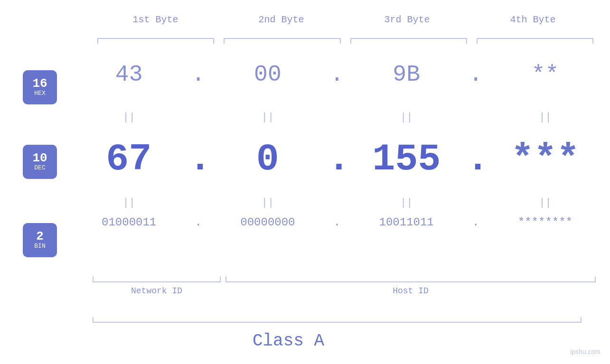  Describe the element at coordinates (157, 284) in the screenshot. I see `network-id-bracket: Network ID` at that location.